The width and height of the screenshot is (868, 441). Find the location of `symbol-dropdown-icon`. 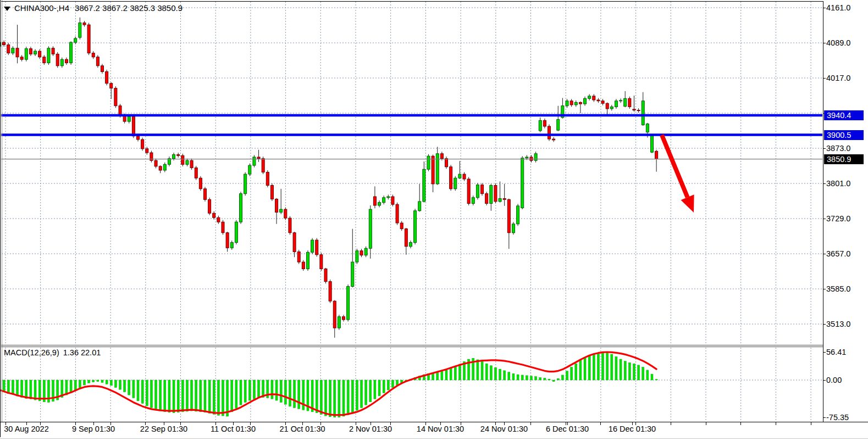

symbol-dropdown-icon is located at coordinates (7, 9).